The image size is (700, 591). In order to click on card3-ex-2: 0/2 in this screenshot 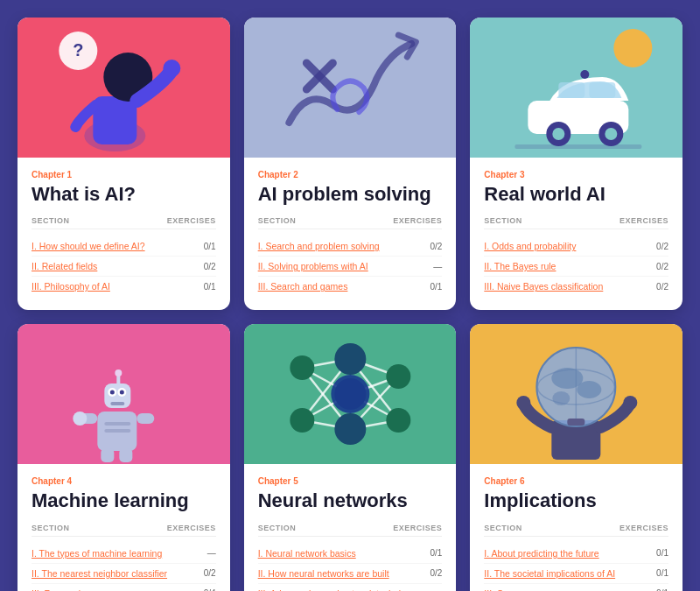, I will do `click(662, 266)`.